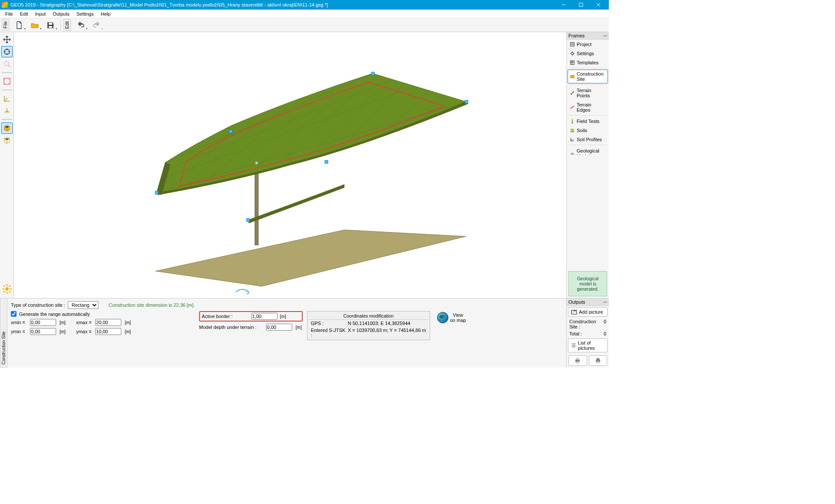 The image size is (835, 504). What do you see at coordinates (369, 326) in the screenshot?
I see `coordinates-box: Coordinates modification GPS :N 50,11410…` at bounding box center [369, 326].